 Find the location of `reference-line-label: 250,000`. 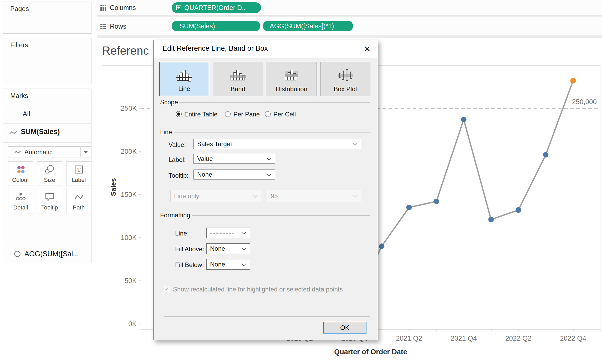

reference-line-label: 250,000 is located at coordinates (584, 102).